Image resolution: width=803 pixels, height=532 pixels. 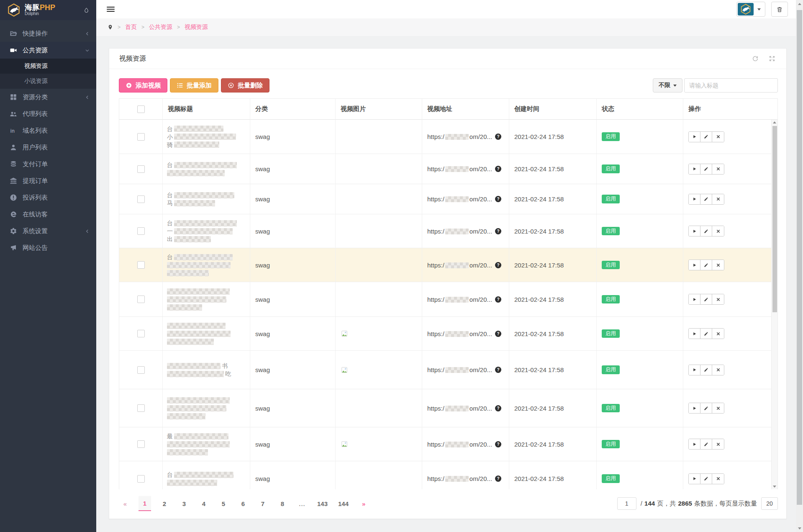 What do you see at coordinates (48, 131) in the screenshot?
I see `sidebar-item: in域名列表` at bounding box center [48, 131].